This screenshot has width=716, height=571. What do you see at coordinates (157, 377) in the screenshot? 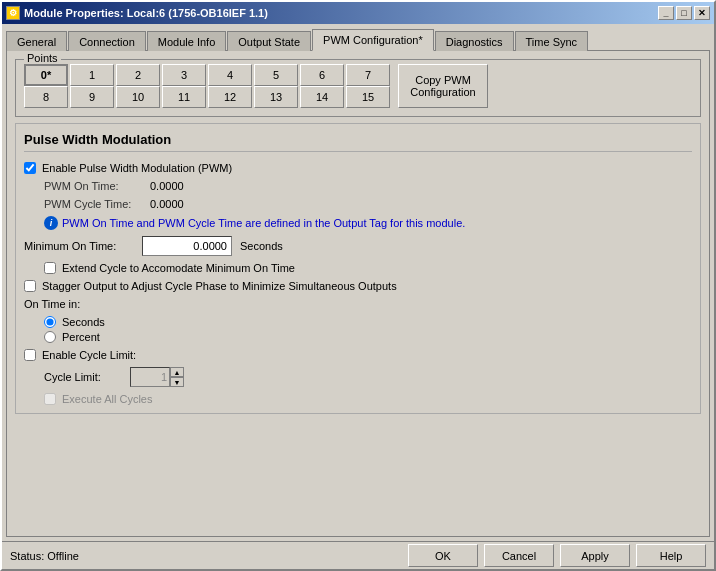
I see `cycle-limit-spinner: ▲ ▼` at bounding box center [157, 377].